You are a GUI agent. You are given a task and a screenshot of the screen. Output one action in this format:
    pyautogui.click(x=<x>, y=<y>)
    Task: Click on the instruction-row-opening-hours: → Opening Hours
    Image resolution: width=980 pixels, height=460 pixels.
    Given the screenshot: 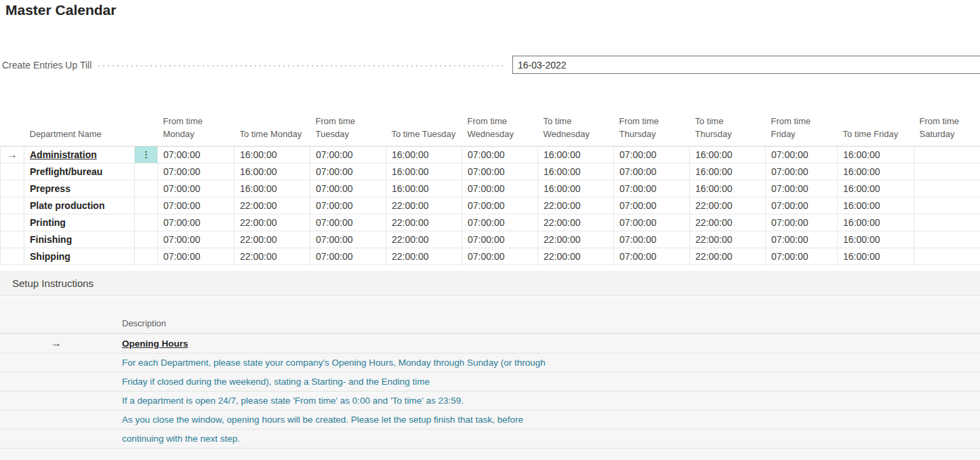 What is the action you would take?
    pyautogui.click(x=490, y=343)
    